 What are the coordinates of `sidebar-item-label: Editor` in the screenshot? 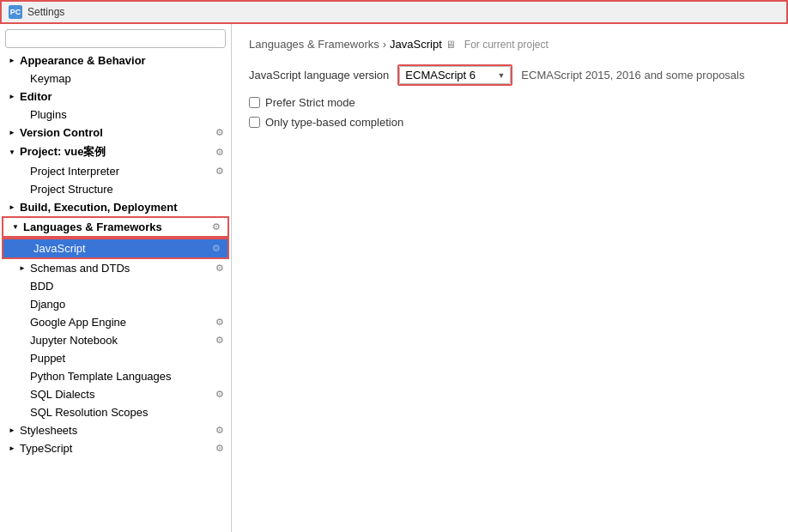 It's located at (36, 96).